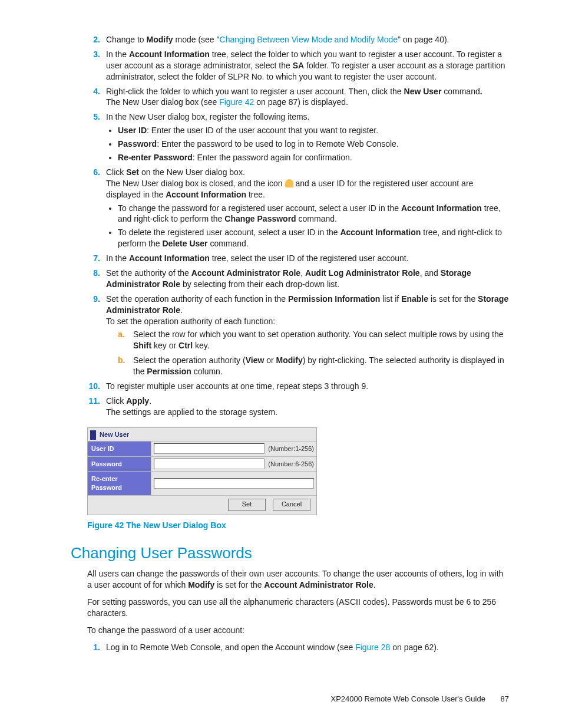 Image resolution: width=562 pixels, height=728 pixels. Describe the element at coordinates (247, 505) in the screenshot. I see `set-button: Set` at that location.